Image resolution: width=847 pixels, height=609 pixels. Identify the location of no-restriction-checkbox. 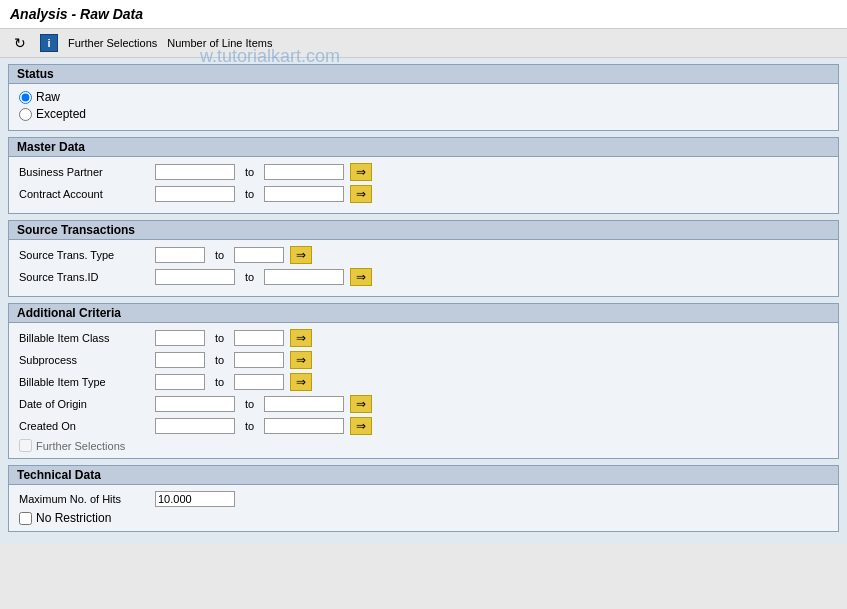
(26, 518).